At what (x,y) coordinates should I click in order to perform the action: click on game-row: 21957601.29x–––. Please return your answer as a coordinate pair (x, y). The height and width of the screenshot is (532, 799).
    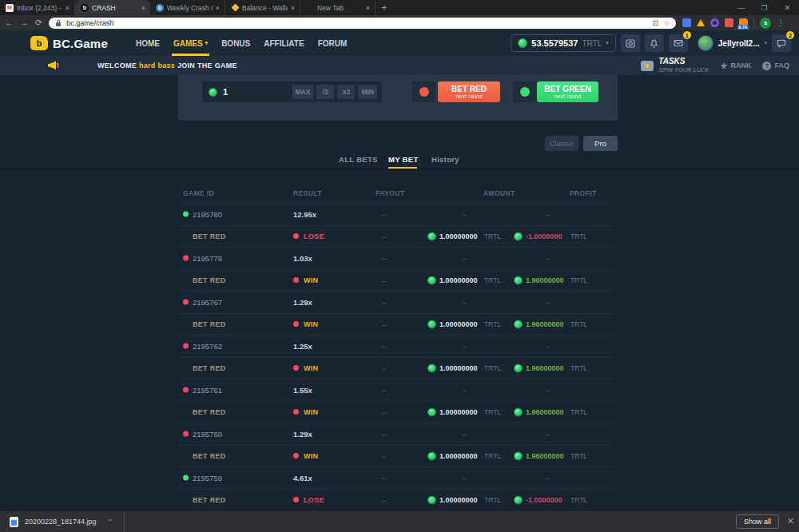
    Looking at the image, I should click on (398, 434).